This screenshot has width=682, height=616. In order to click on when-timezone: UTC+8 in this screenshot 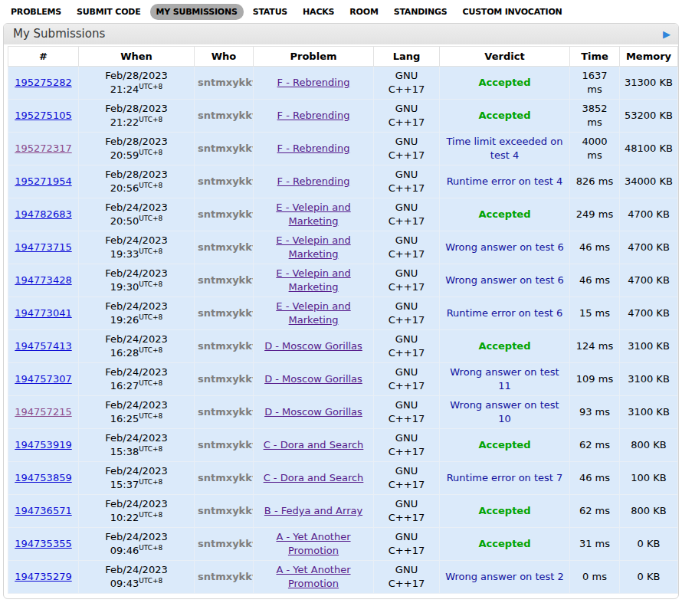, I will do `click(150, 383)`.